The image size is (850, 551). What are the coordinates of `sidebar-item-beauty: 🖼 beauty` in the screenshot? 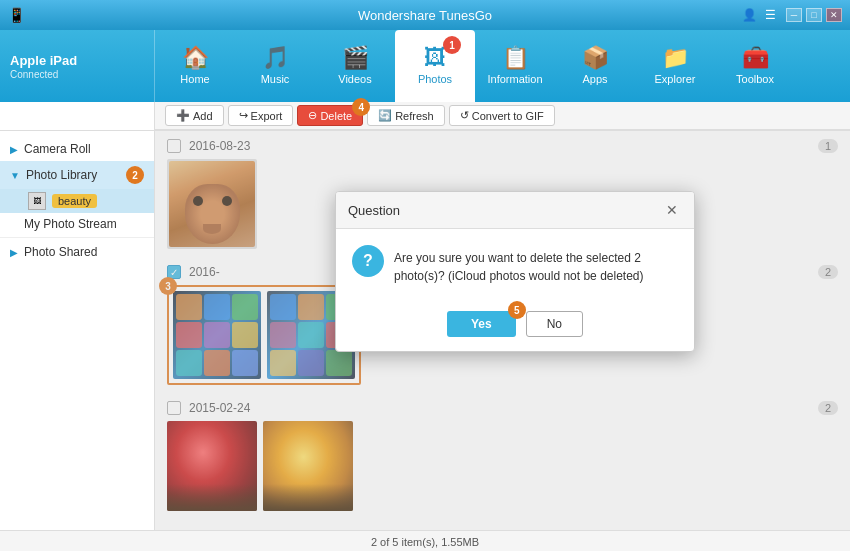 It's located at (77, 201).